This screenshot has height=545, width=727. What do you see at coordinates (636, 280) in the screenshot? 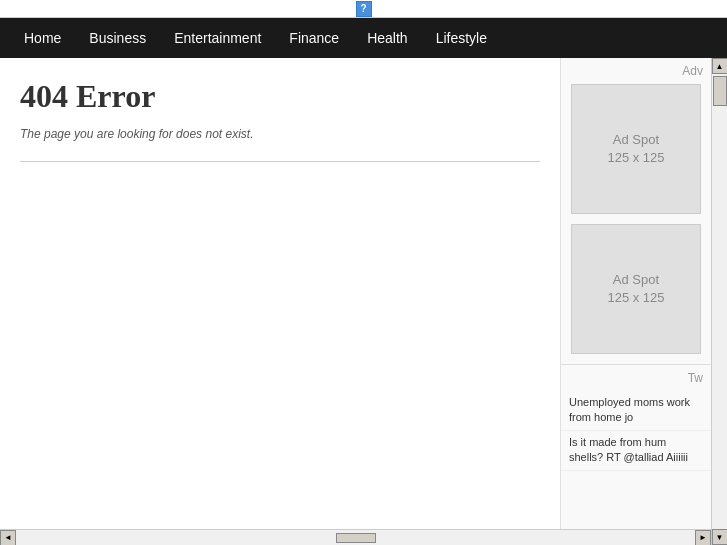
I see `ad-spot-2-label: Ad Spot` at bounding box center [636, 280].